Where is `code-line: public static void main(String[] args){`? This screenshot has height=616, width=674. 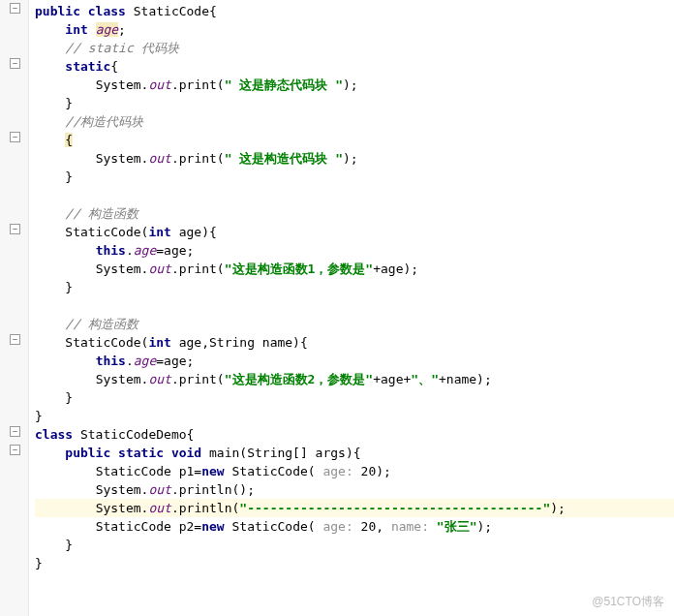 code-line: public static void main(String[] args){ is located at coordinates (354, 453).